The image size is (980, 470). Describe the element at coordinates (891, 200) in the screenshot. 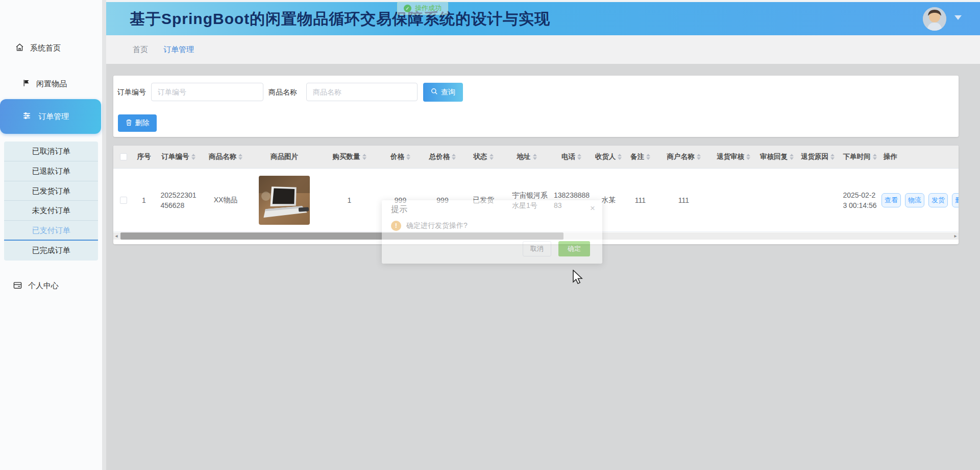

I see `view-button: 查看` at that location.